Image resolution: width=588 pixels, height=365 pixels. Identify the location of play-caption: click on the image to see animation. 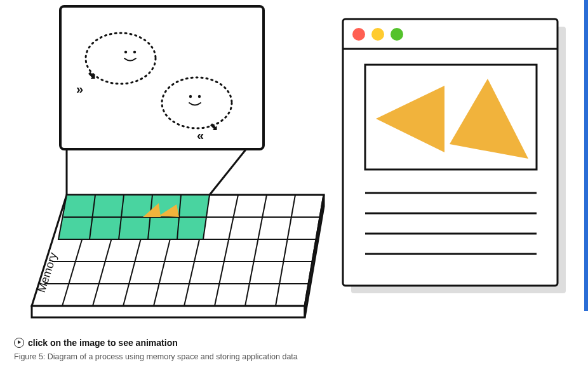
(103, 343).